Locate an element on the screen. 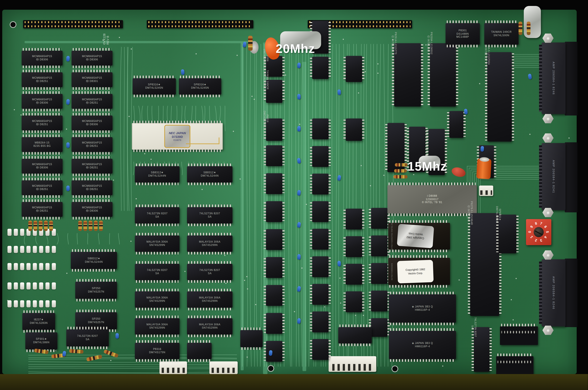 Image resolution: width=588 pixels, height=390 pixels. chip-label-line: DM74LS393N is located at coordinates (497, 215).